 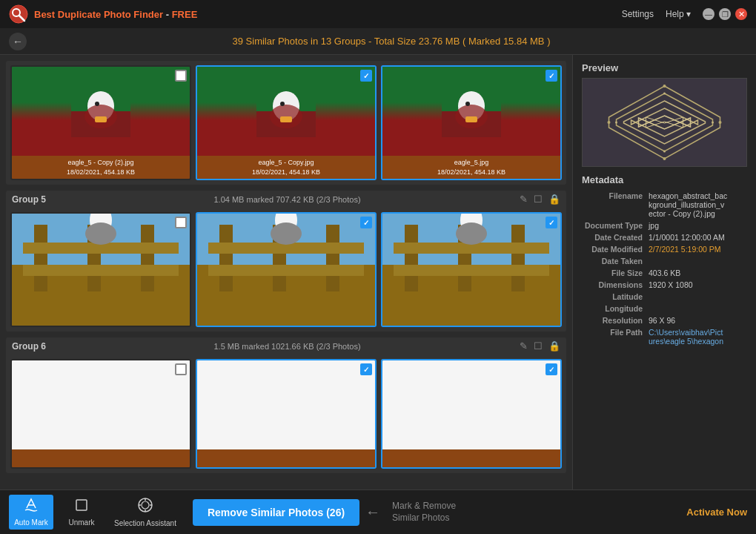 I want to click on selection-assistant-label: Selection Assistant, so click(x=145, y=524).